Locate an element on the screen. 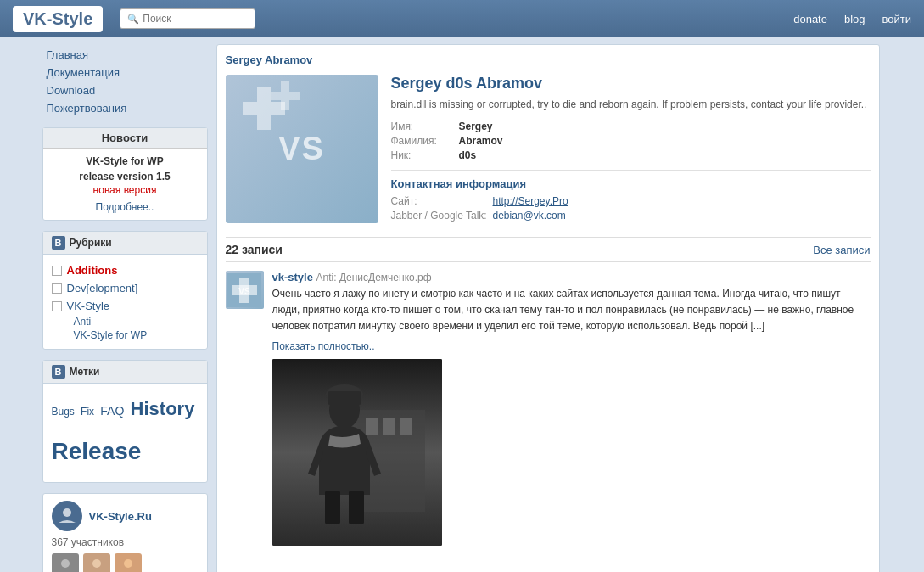 The height and width of the screenshot is (572, 924). profile-name: Sergey d0s Abramov is located at coordinates (631, 83).